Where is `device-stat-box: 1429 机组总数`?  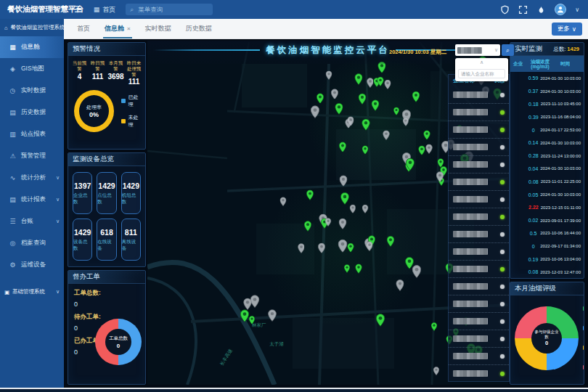
device-stat-box: 1429 机组总数 is located at coordinates (131, 193).